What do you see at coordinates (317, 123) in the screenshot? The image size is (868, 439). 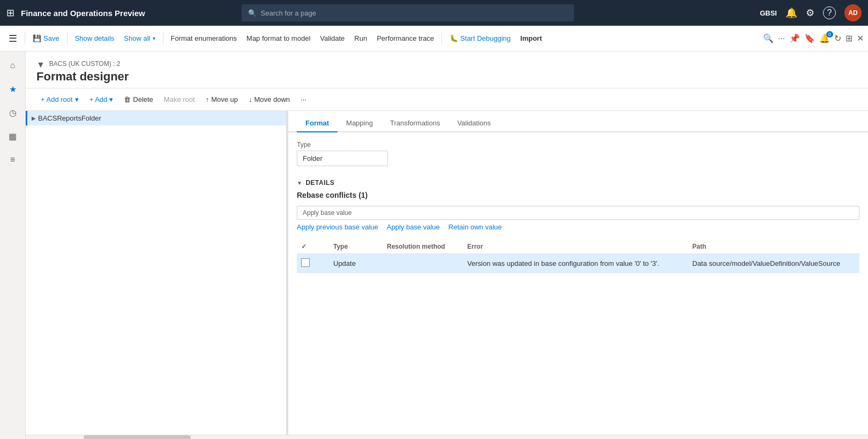 I see `tab-format: Format` at bounding box center [317, 123].